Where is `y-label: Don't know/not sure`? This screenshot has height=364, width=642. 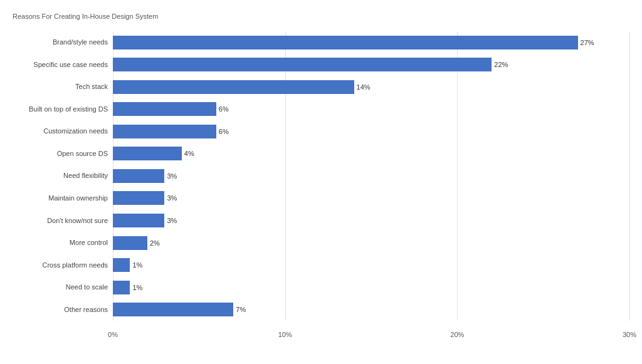
y-label: Don't know/not sure is located at coordinates (78, 221).